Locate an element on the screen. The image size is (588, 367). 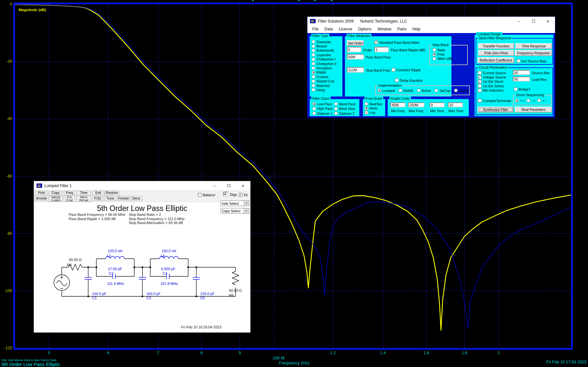
synthesize-filter-button: Synthesize Filter is located at coordinates (496, 110).